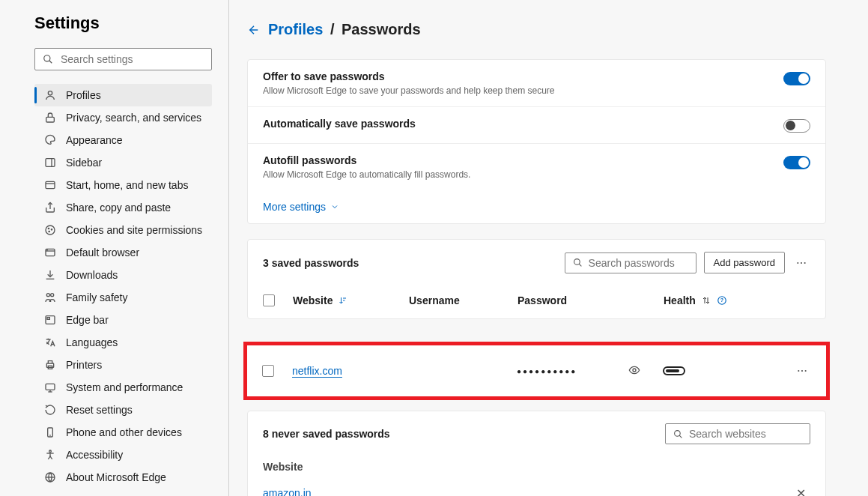 The height and width of the screenshot is (496, 868). Describe the element at coordinates (123, 455) in the screenshot. I see `sidebar-item-accessibility: Accessibility` at that location.